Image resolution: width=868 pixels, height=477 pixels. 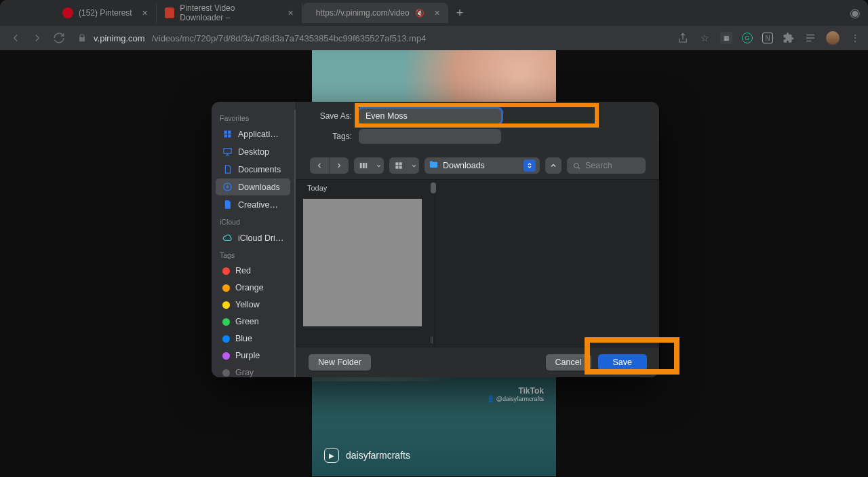 I want to click on tab-label: (152) Pinterest, so click(x=106, y=13).